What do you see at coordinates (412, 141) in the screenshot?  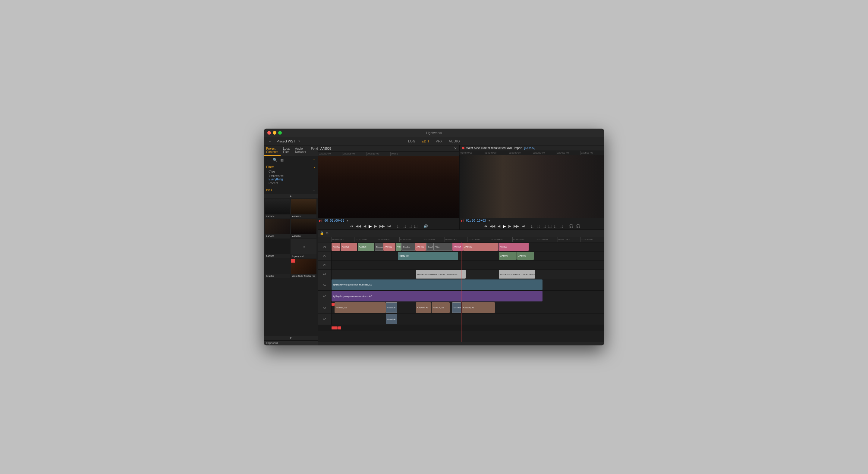 I see `tab-log: LOG` at bounding box center [412, 141].